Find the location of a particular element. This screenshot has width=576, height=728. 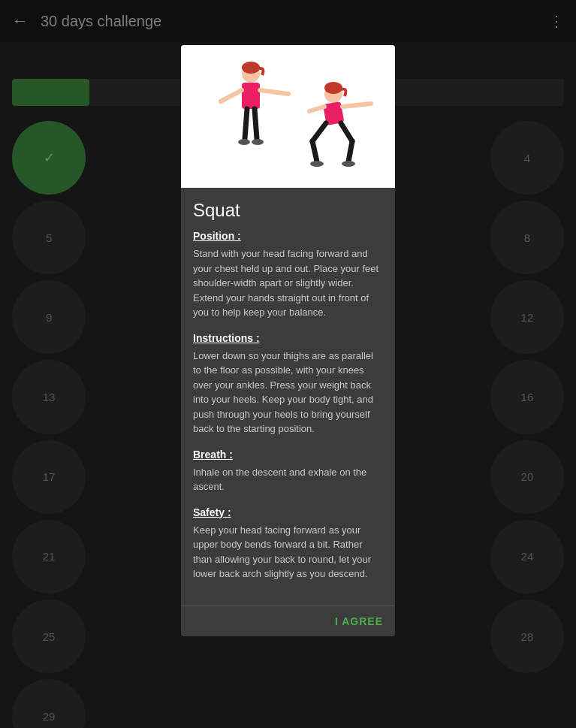

breath-heading: Breath : is located at coordinates (288, 455).